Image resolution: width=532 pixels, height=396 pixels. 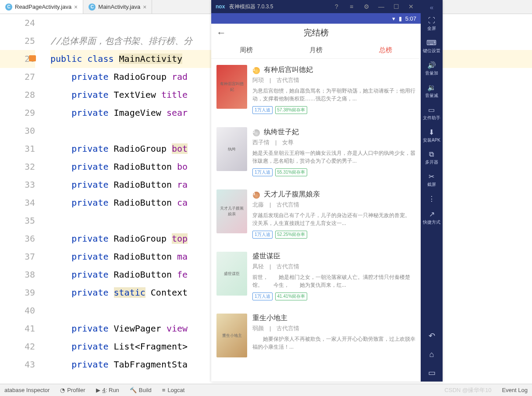 What do you see at coordinates (432, 180) in the screenshot?
I see `side-item-截屏: ✂截屏` at bounding box center [432, 180].